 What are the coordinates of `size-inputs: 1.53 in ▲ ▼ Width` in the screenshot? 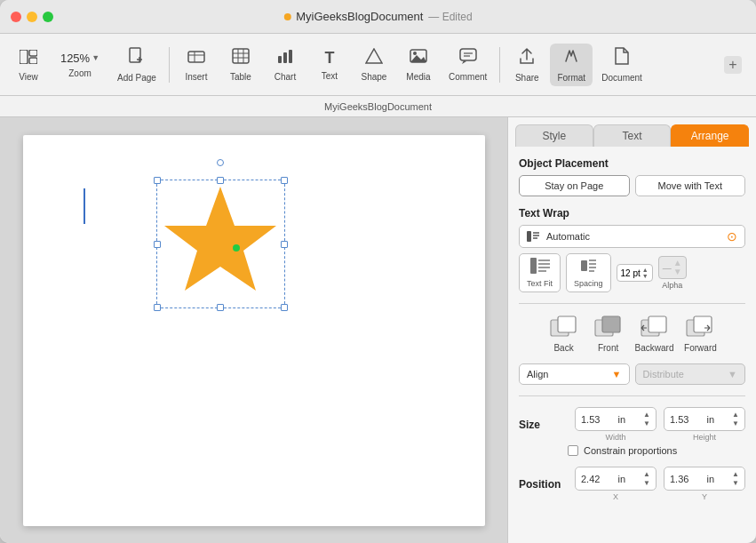 It's located at (660, 425).